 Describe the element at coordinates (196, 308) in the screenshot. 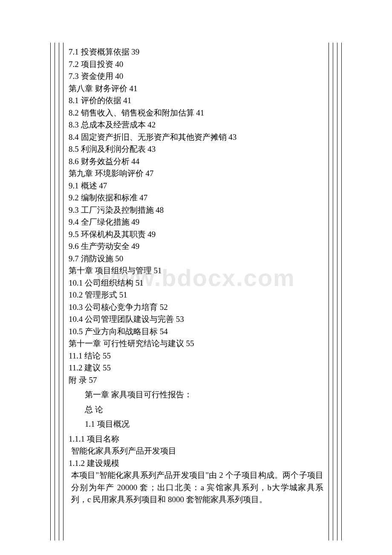

I see `toc-entry: 10.3 公司核心竞争力培育 52` at that location.